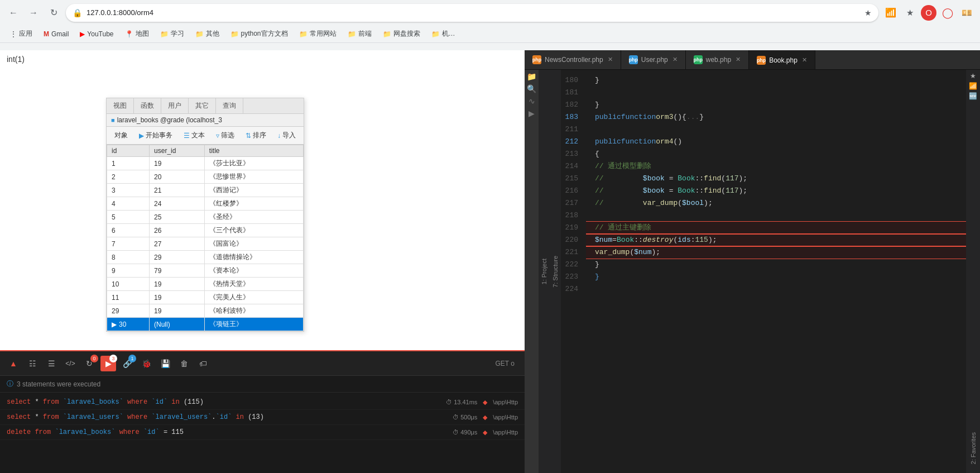 The height and width of the screenshot is (473, 980). I want to click on activity-git: ∿, so click(532, 101).